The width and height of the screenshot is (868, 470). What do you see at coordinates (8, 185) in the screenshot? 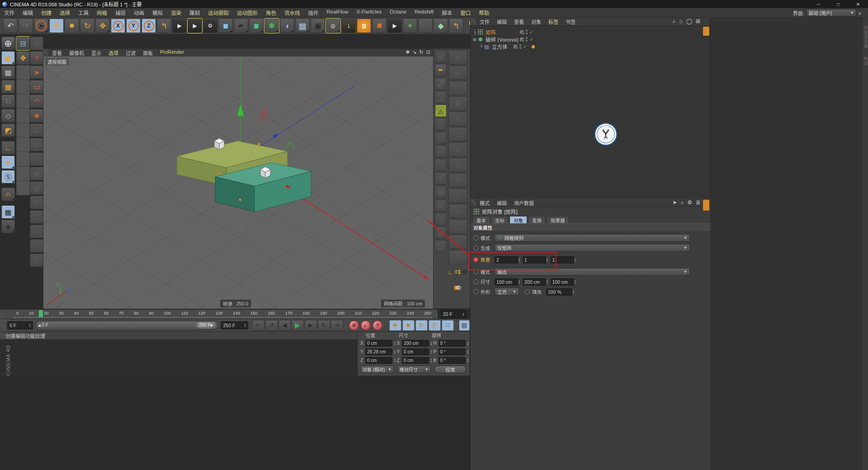
I see `mode-button` at bounding box center [8, 185].